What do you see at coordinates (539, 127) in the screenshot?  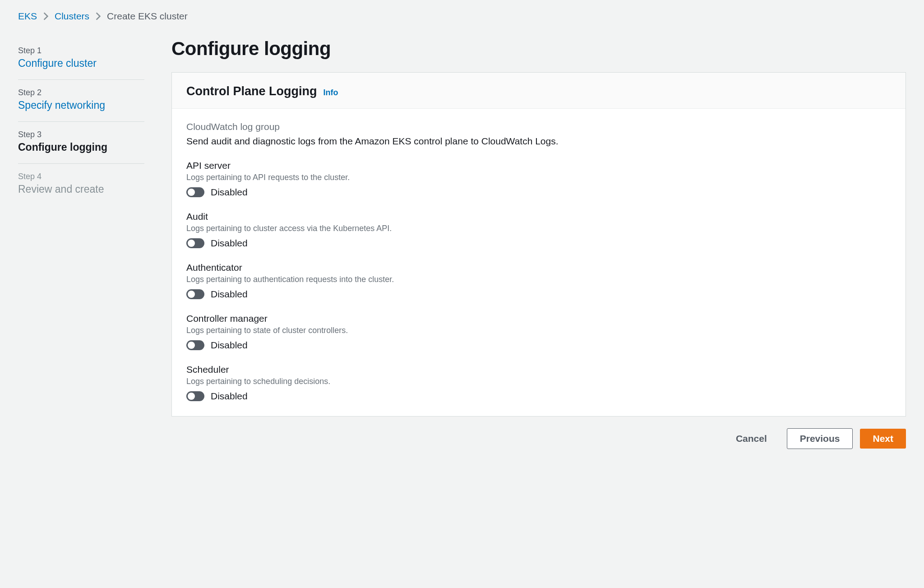 I see `section-label: CloudWatch log group` at bounding box center [539, 127].